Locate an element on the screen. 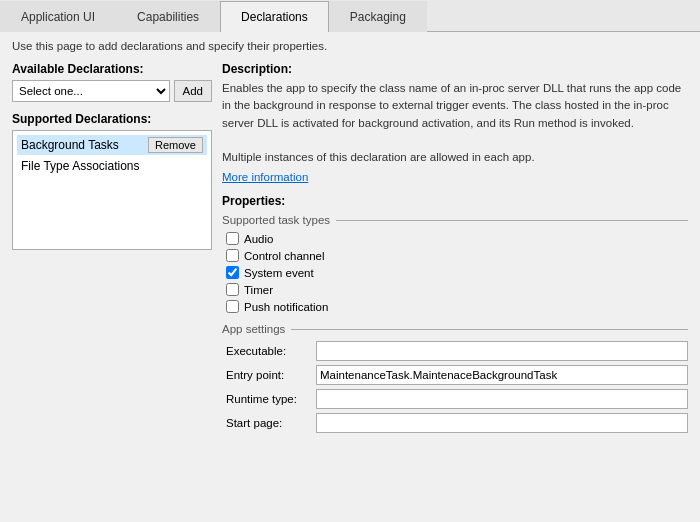  control-channel-label: Control channel is located at coordinates (284, 256).